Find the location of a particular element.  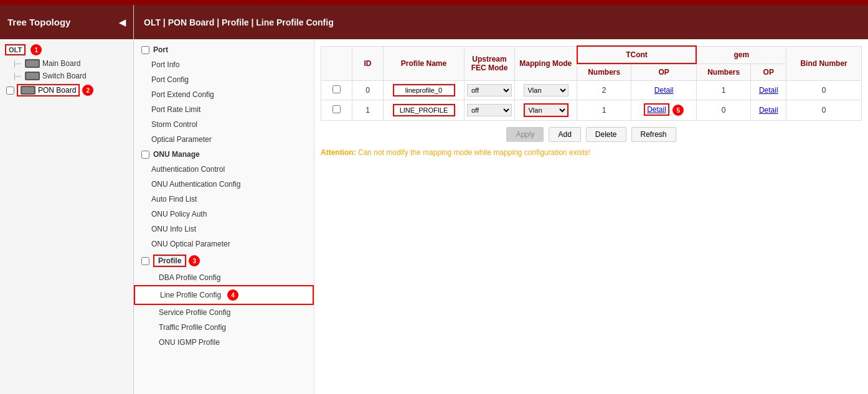

nav-port-config: Port Config is located at coordinates (224, 80).